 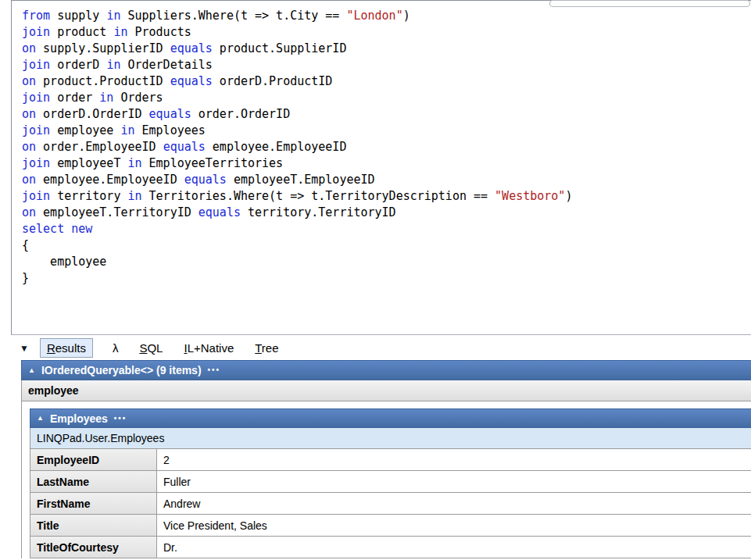 I want to click on queryable-header: ▲ IOrderedQueryable<> (9 items) •••, so click(x=386, y=370).